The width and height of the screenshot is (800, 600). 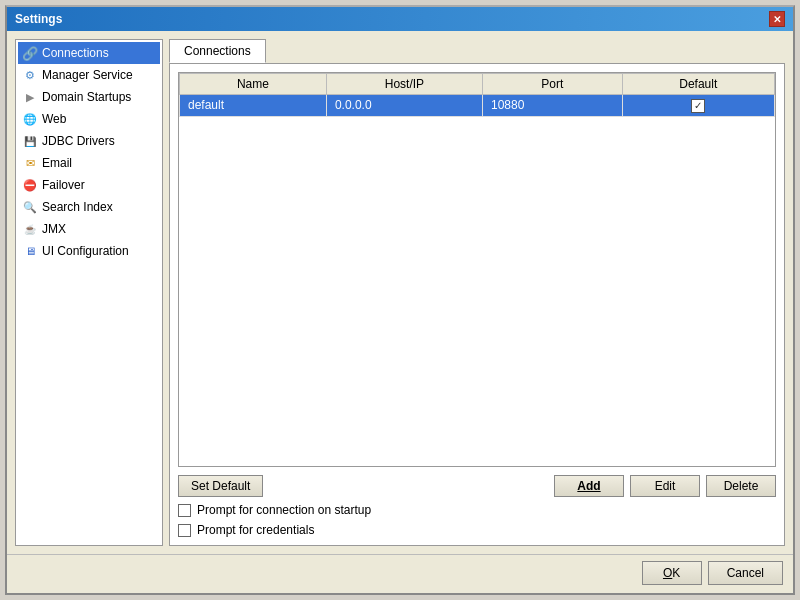 I want to click on ok-label: OK, so click(x=672, y=573).